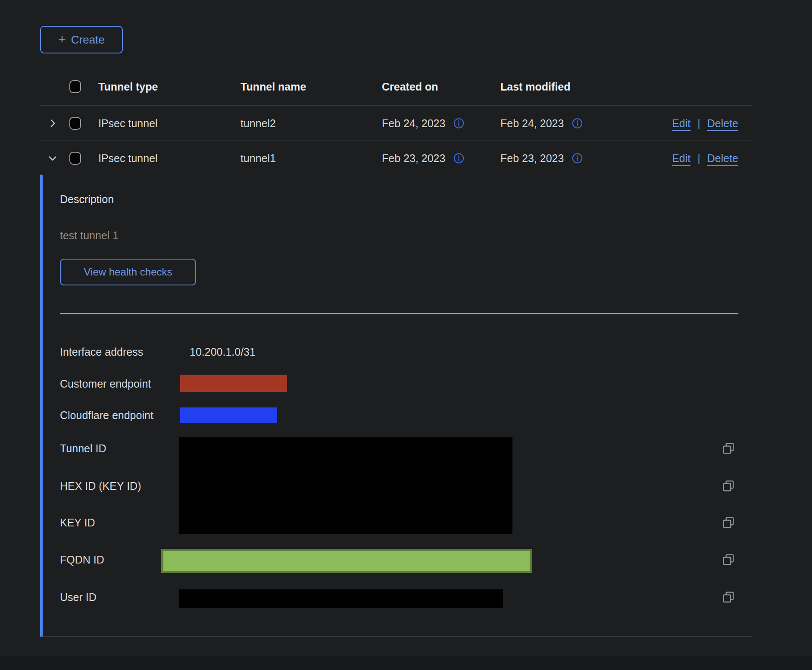 The height and width of the screenshot is (670, 812). I want to click on interface-address-value: 10.200.1.0/31, so click(222, 352).